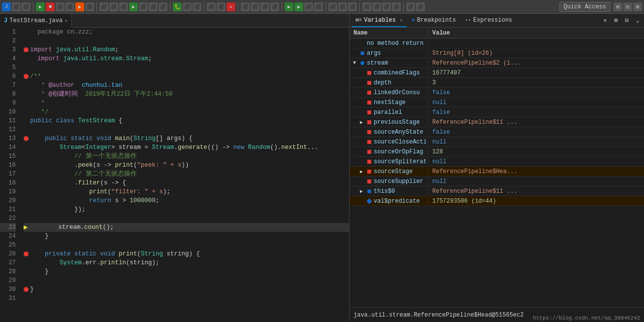 The width and height of the screenshot is (644, 322). Describe the element at coordinates (104, 7) in the screenshot. I see `toolbar-icon-10: ⬛` at that location.